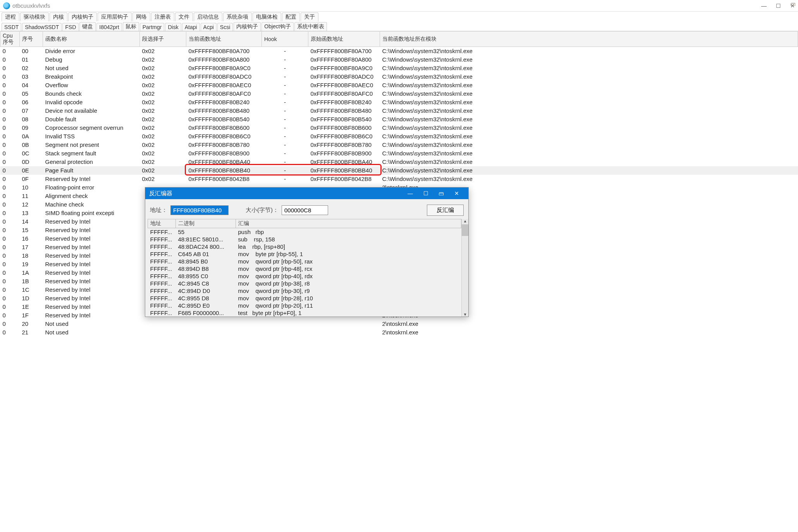  I want to click on menu-item-10: 电脑体检, so click(267, 17).